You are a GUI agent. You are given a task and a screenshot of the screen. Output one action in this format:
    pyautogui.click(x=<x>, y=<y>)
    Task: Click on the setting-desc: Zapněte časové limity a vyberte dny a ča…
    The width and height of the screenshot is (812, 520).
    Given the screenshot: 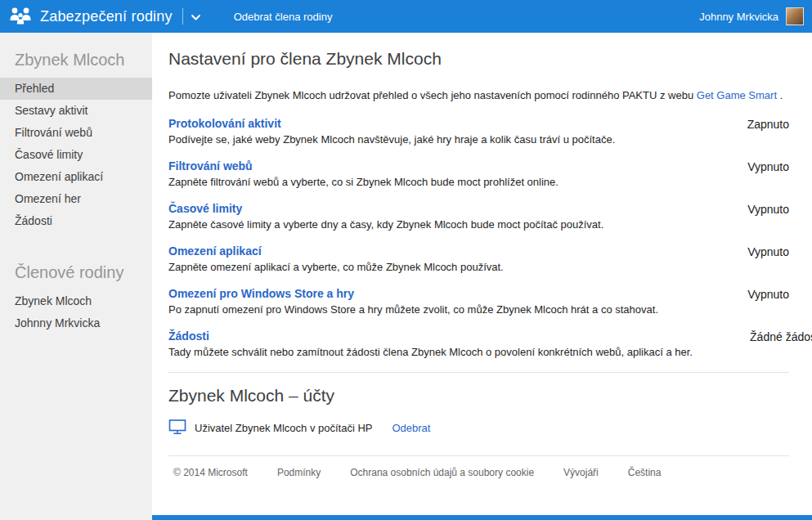 What is the action you would take?
    pyautogui.click(x=451, y=224)
    